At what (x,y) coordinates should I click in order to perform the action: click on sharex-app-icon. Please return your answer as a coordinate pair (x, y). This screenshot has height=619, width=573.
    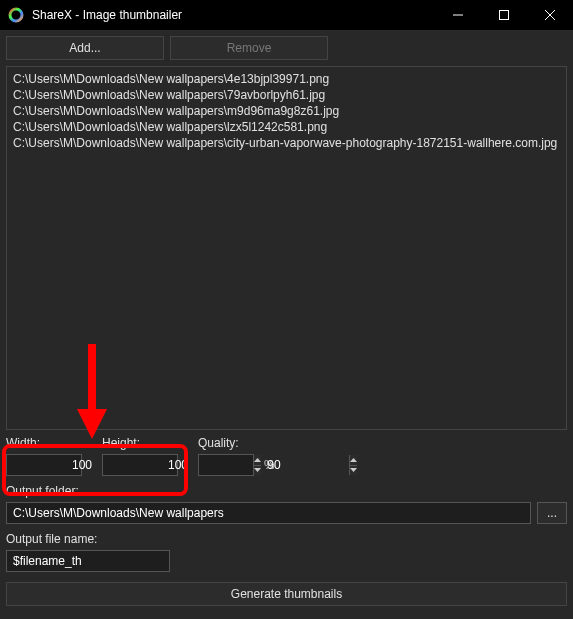
    Looking at the image, I should click on (16, 15).